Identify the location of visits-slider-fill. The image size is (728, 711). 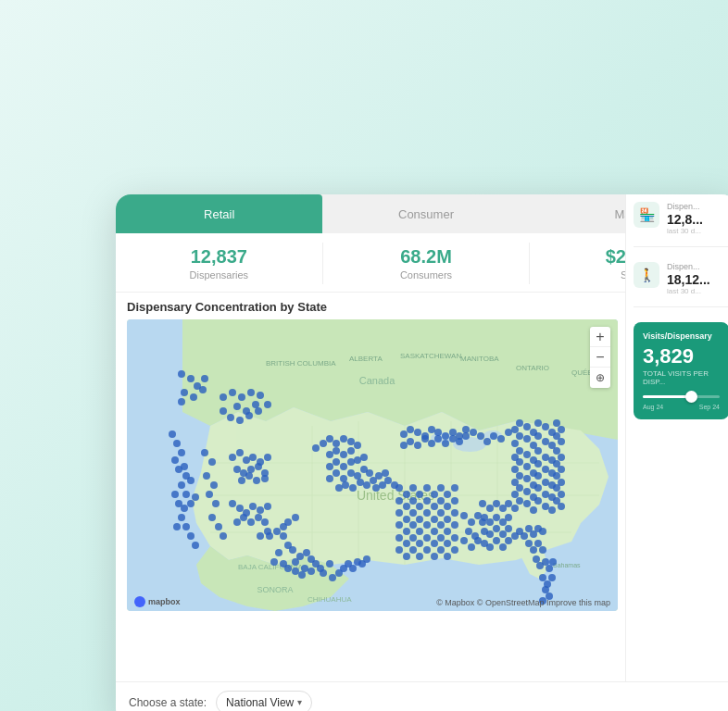
(666, 396).